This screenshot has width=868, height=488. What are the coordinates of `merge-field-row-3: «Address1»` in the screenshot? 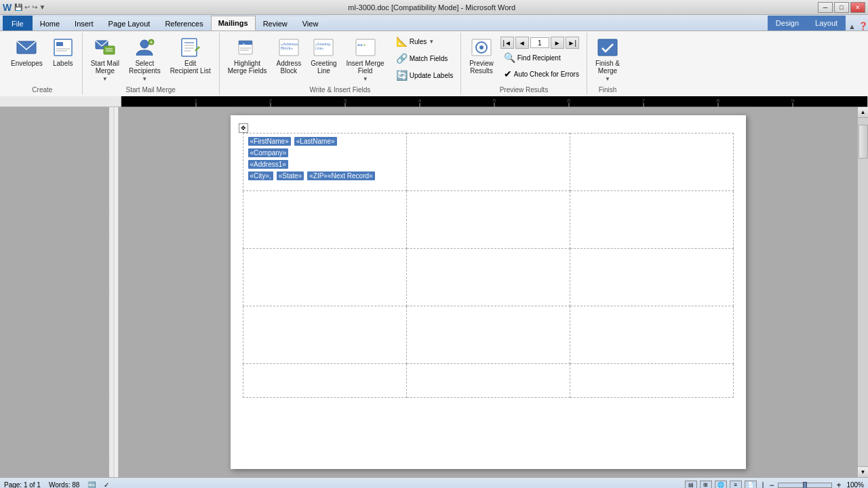 It's located at (325, 164).